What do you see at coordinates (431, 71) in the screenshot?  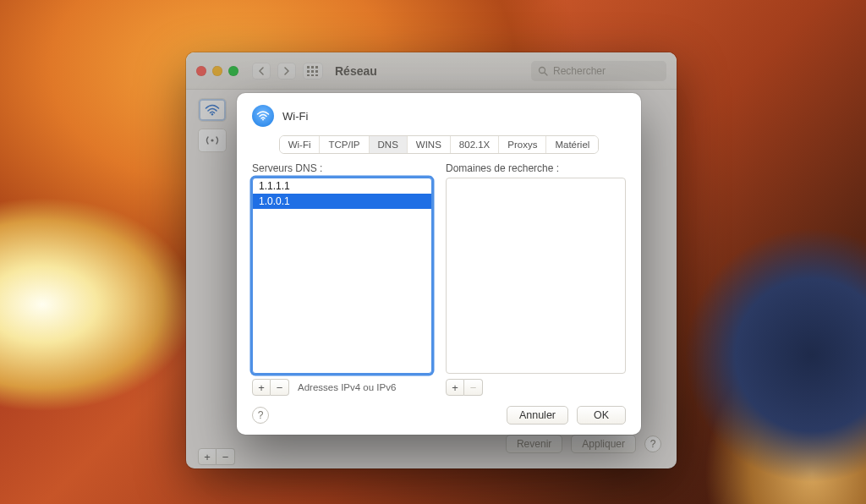 I see `window-titlebar: Réseau Rechercher` at bounding box center [431, 71].